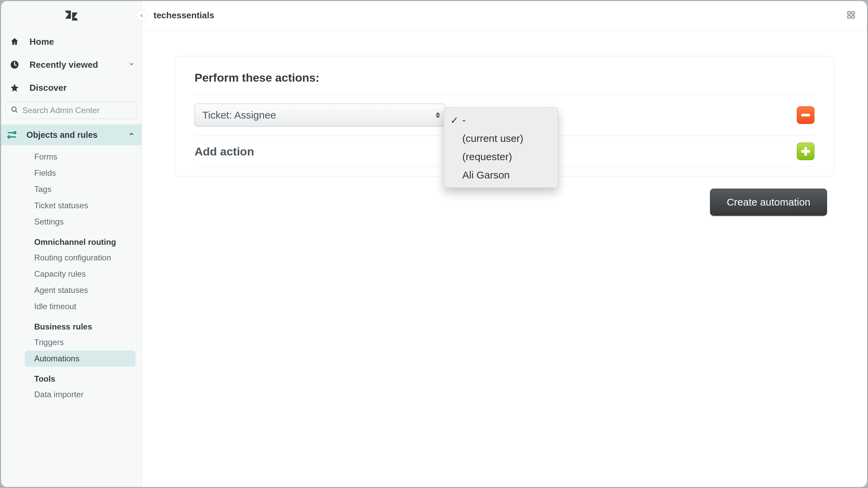 Image resolution: width=868 pixels, height=488 pixels. What do you see at coordinates (80, 306) in the screenshot?
I see `sidebar-link-idle-timeout: Idle timeout` at bounding box center [80, 306].